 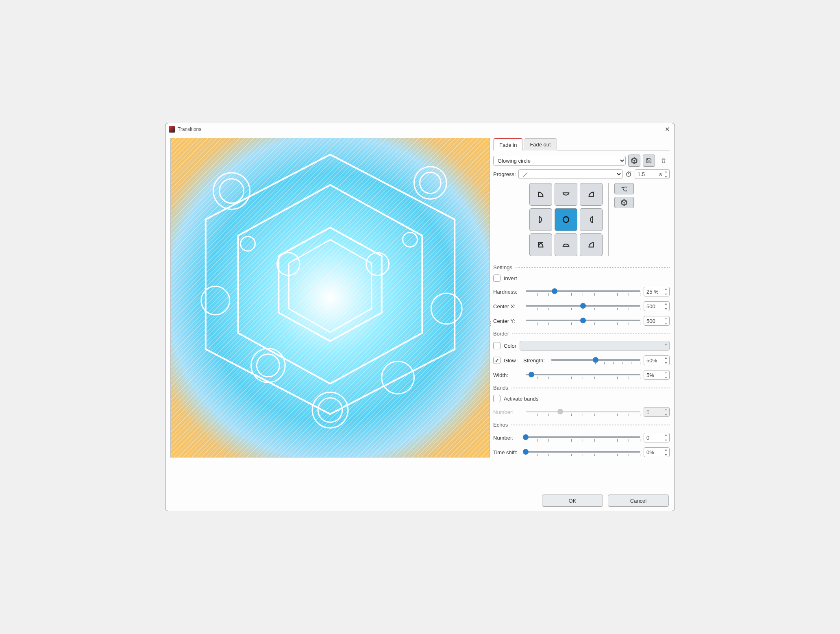 What do you see at coordinates (508, 321) in the screenshot?
I see `centery-label: Center Y:` at bounding box center [508, 321].